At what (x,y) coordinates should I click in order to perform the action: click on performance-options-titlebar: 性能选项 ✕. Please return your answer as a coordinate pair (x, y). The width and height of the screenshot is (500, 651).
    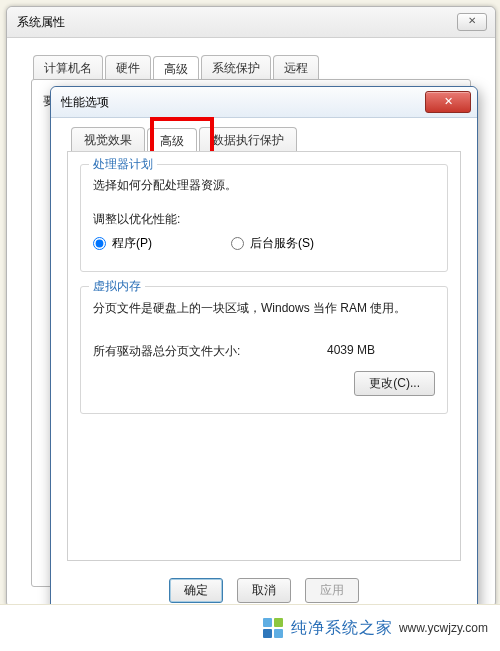
    Looking at the image, I should click on (264, 102).